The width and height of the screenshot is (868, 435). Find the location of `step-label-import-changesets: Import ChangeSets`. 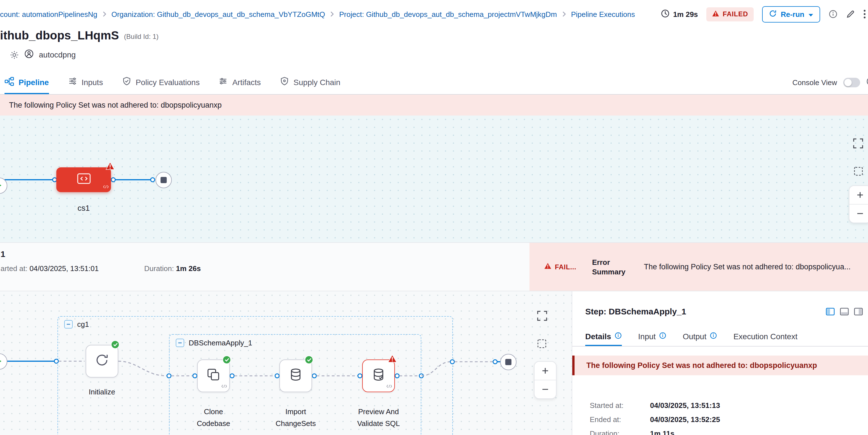

step-label-import-changesets: Import ChangeSets is located at coordinates (296, 417).